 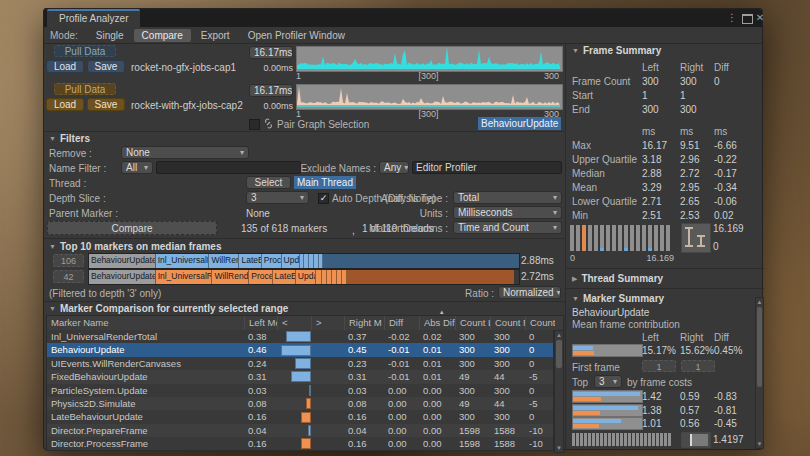 I want to click on value-cell: -10, so click(x=540, y=430).